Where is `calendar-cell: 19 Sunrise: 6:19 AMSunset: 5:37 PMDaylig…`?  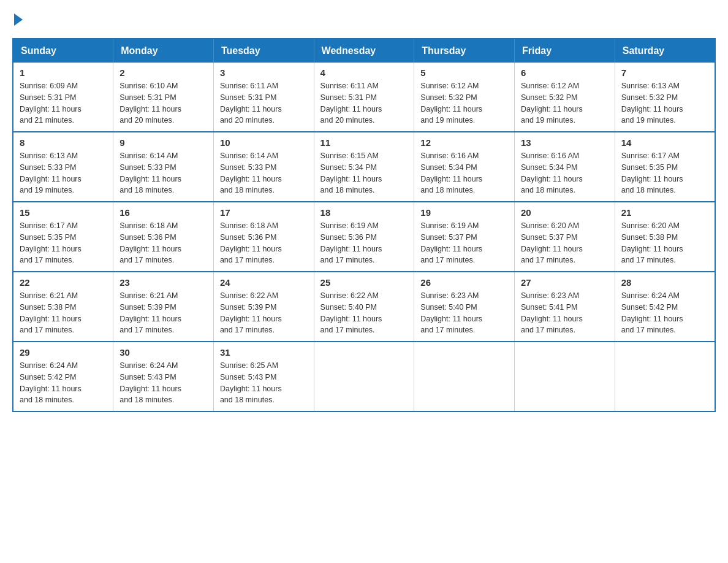 calendar-cell: 19 Sunrise: 6:19 AMSunset: 5:37 PMDaylig… is located at coordinates (464, 237).